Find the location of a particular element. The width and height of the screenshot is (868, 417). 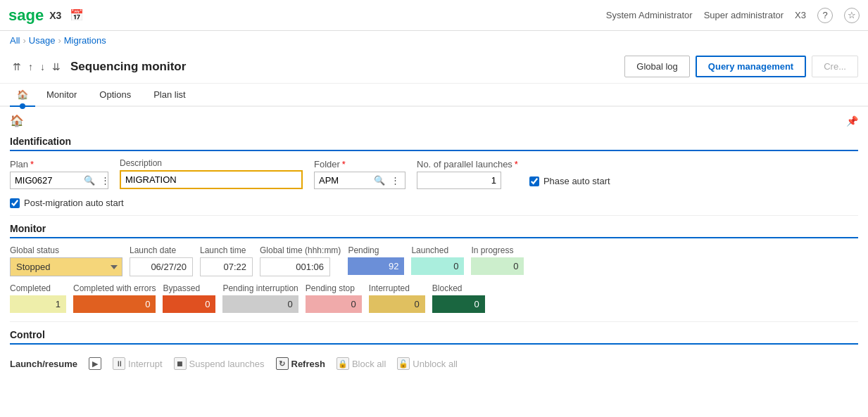

super-admin-label: Super administrator is located at coordinates (743, 15).